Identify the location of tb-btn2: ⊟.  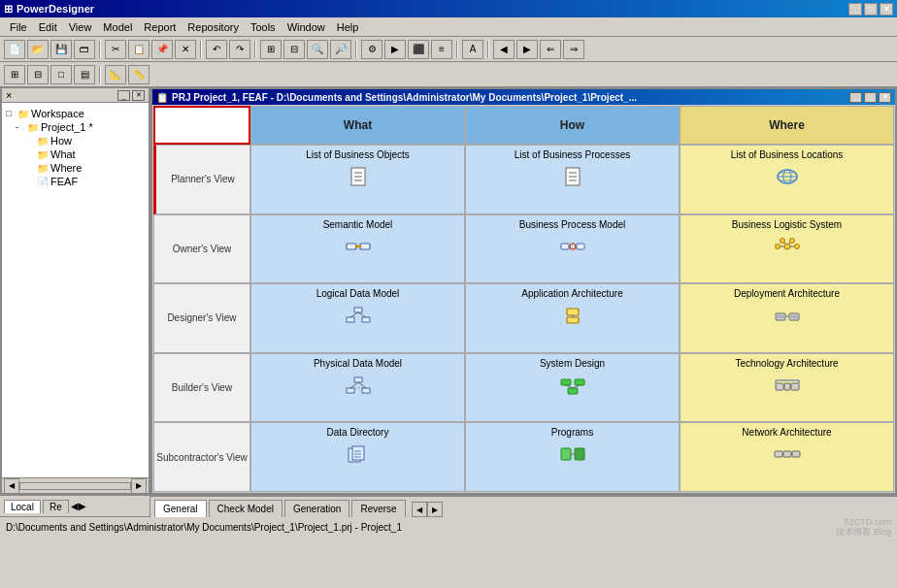
(294, 49).